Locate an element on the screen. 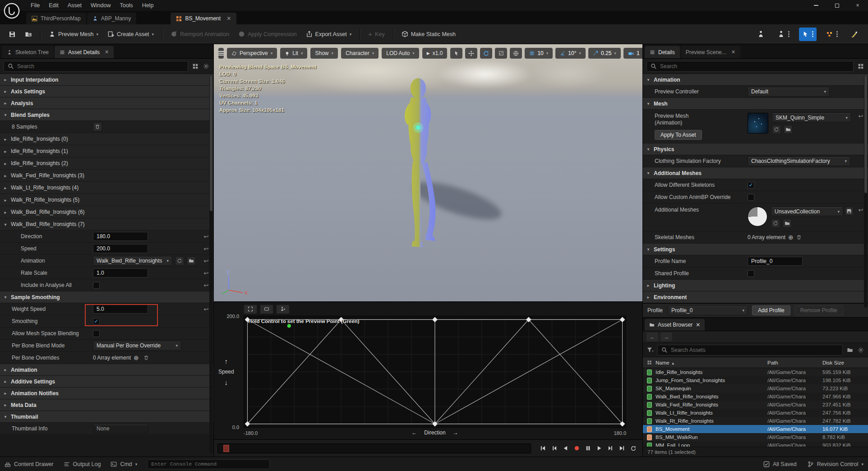 Image resolution: width=868 pixels, height=471 pixels. save-button is located at coordinates (12, 34).